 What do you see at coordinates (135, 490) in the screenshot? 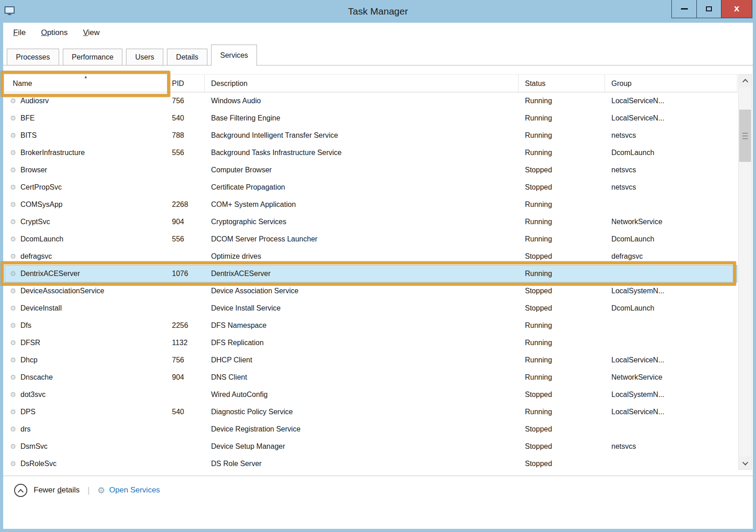
I see `open-services-link: Open Services` at bounding box center [135, 490].